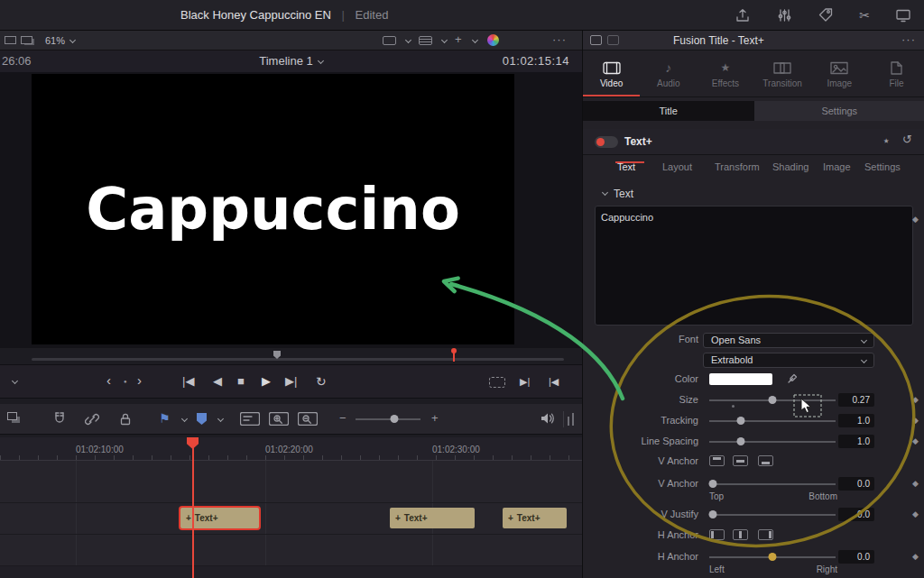  What do you see at coordinates (60, 41) in the screenshot?
I see `zoom-select: 61%` at bounding box center [60, 41].